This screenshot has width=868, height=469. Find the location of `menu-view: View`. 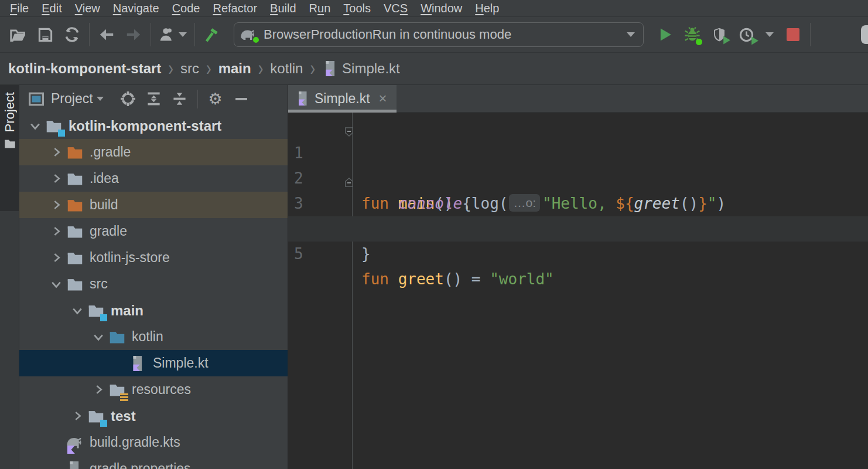

menu-view: View is located at coordinates (88, 8).